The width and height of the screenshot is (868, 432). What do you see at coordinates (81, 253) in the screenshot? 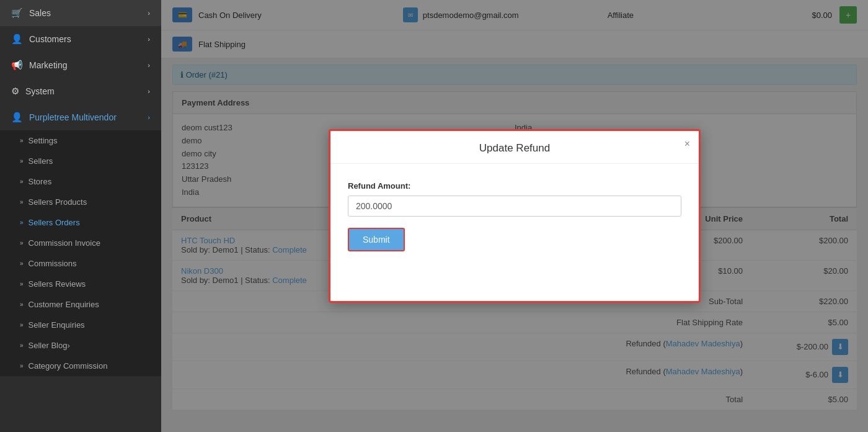
I see `sidebar-submenu: » Settings » Sellers » Stores » Sellers …` at bounding box center [81, 253].